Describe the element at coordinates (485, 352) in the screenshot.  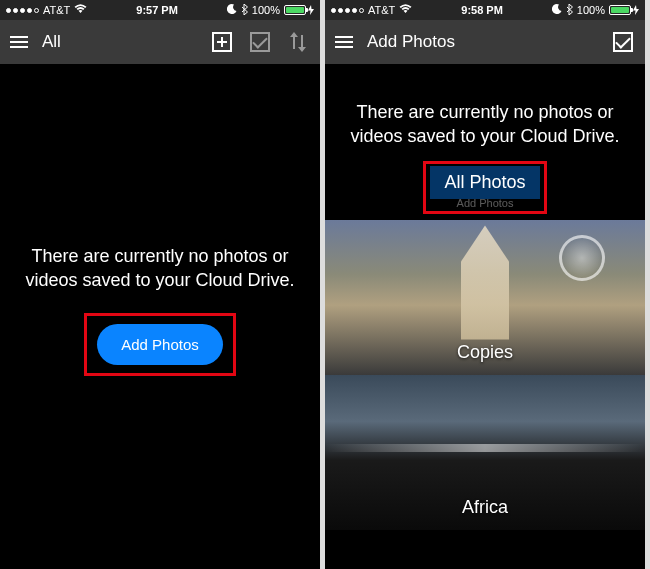
I see `album-label: Copies` at that location.